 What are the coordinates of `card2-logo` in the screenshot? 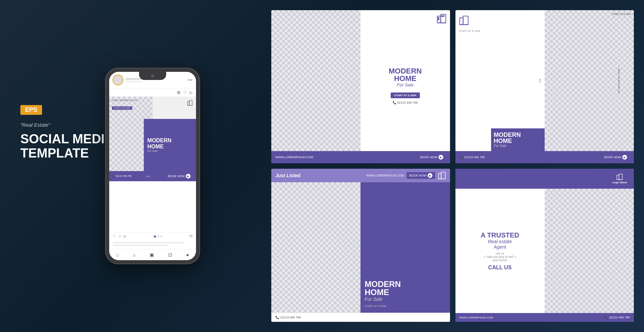 It's located at (500, 21).